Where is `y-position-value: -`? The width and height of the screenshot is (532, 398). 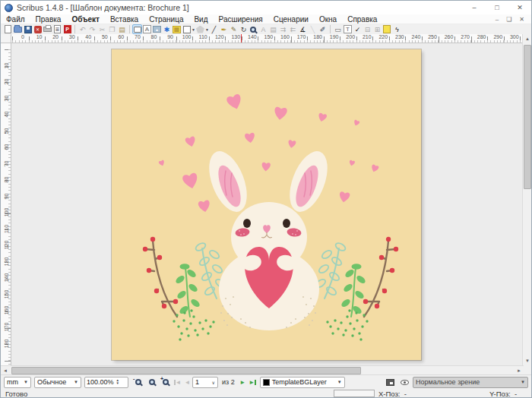 y-position-value: - is located at coordinates (515, 393).